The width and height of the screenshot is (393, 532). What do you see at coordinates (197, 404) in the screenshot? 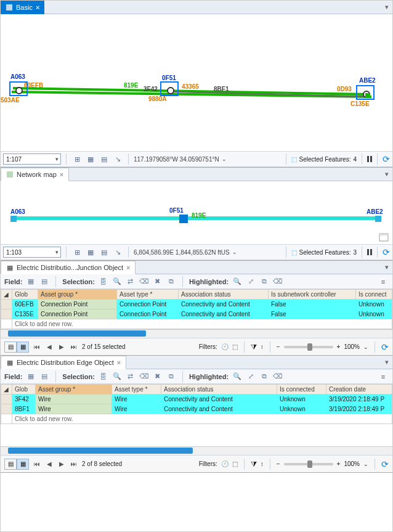
I see `edge-grid: ◢ Glob Asset group * Asset type * Associ…` at bounding box center [197, 404].